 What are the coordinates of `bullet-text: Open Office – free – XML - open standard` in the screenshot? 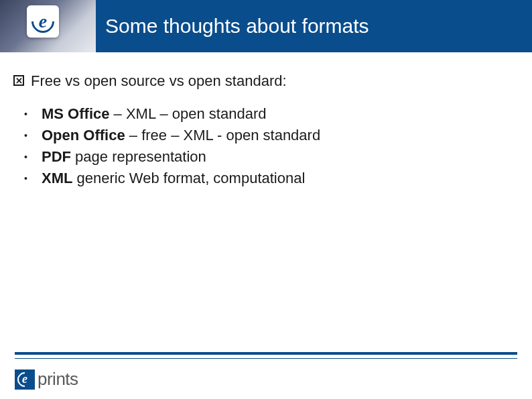 It's located at (181, 135).